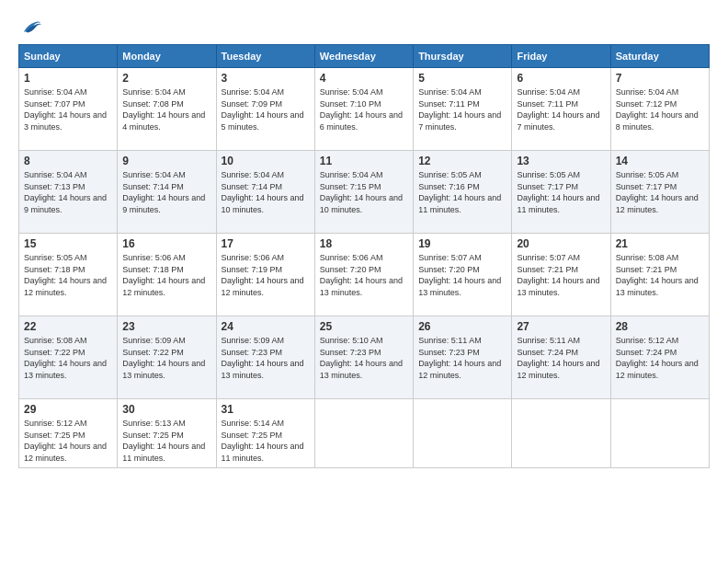 The height and width of the screenshot is (563, 728). Describe the element at coordinates (463, 192) in the screenshot. I see `calendar-day-cell: 12 Sunrise: 5:05 AM Sunset: 7:16 PM Dayl…` at that location.